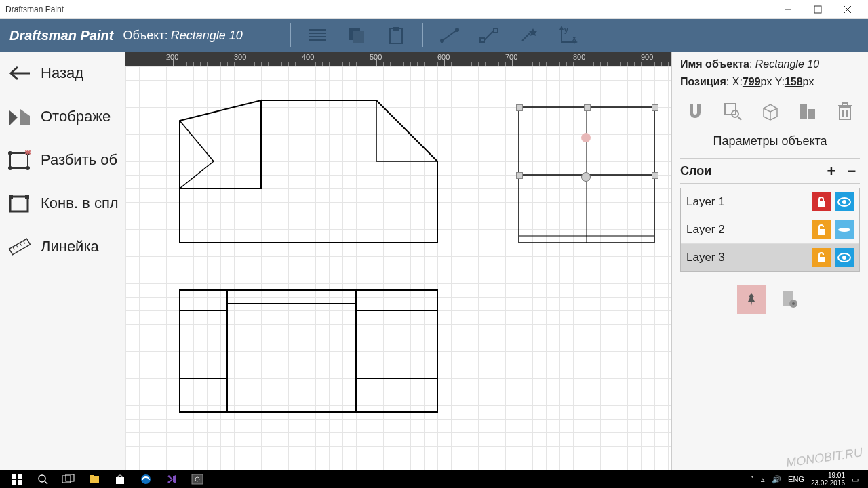 Image resolution: width=868 pixels, height=488 pixels. Describe the element at coordinates (776, 480) in the screenshot. I see `volume-icon: 🔊` at that location.